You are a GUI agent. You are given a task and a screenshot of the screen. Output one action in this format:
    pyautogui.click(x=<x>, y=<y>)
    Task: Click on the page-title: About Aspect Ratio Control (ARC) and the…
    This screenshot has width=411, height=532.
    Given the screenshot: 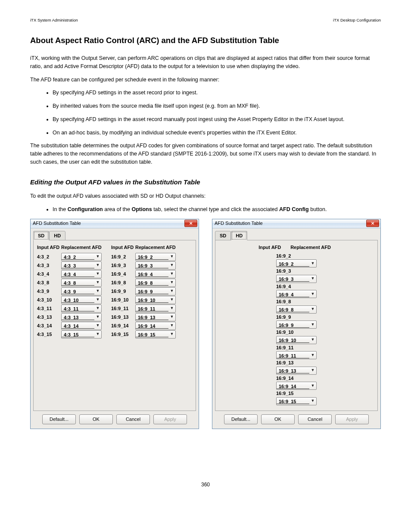 What is the action you would take?
    pyautogui.click(x=206, y=40)
    